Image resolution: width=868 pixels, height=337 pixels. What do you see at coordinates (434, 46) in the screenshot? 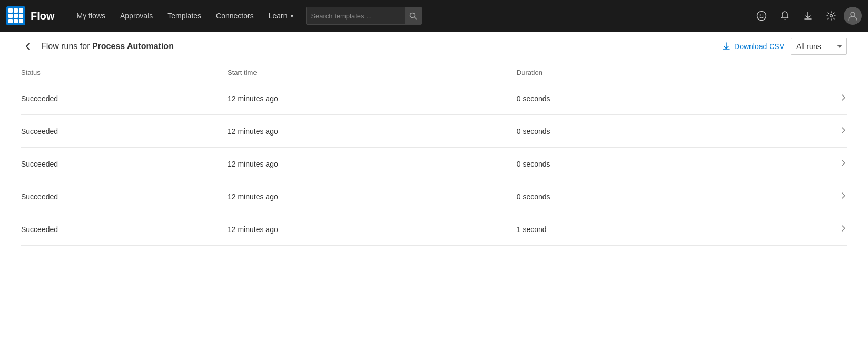
I see `subheader: Flow runs for Process Automation Downloa…` at bounding box center [434, 46].